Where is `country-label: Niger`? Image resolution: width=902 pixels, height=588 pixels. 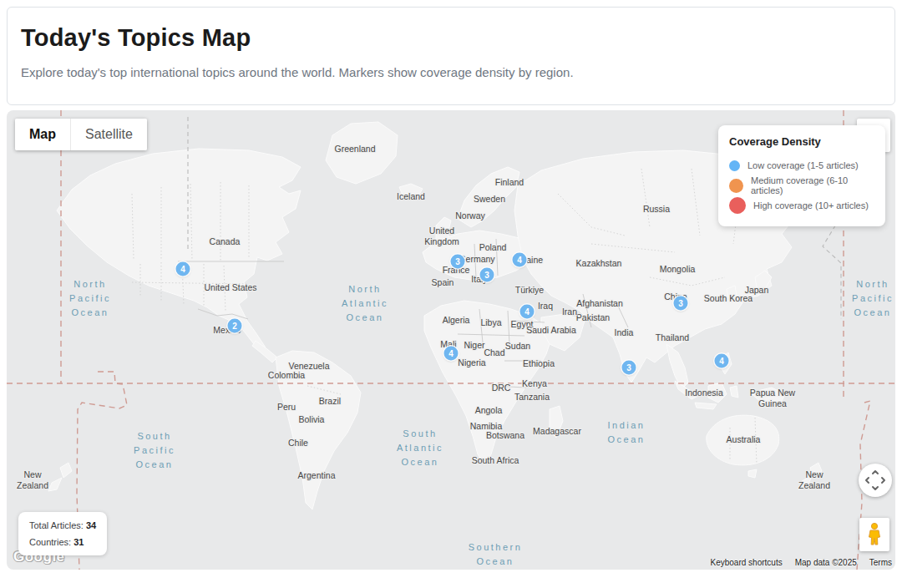 country-label: Niger is located at coordinates (474, 346).